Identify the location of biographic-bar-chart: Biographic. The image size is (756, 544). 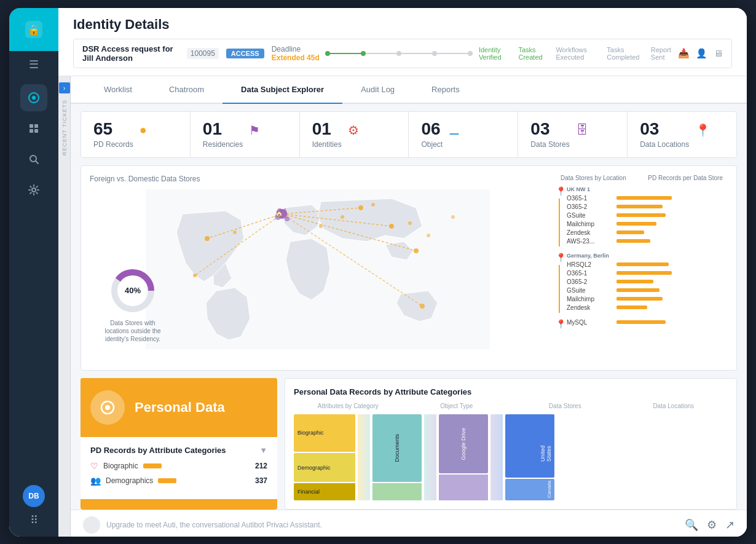
(325, 433).